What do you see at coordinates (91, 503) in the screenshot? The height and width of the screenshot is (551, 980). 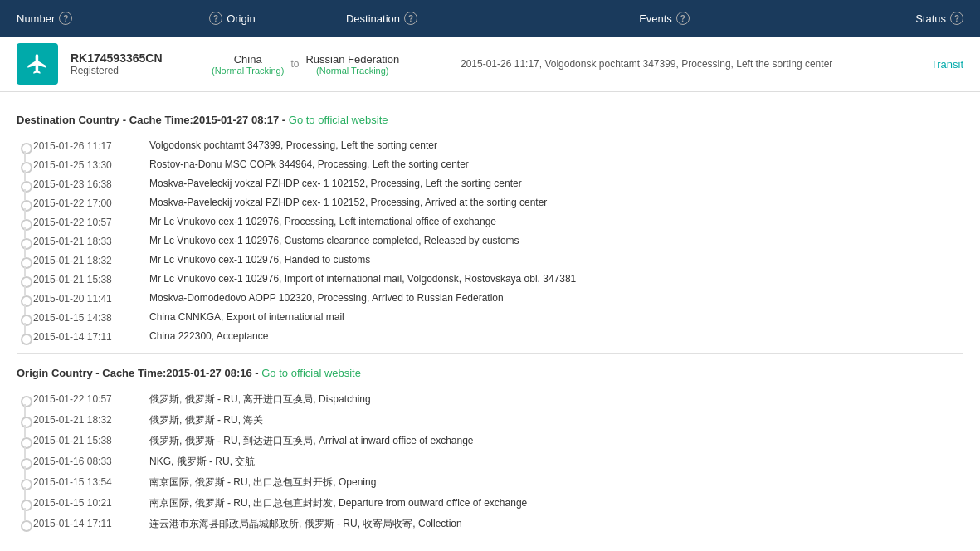 I see `timeline-date: 2015-01-15 10:21` at bounding box center [91, 503].